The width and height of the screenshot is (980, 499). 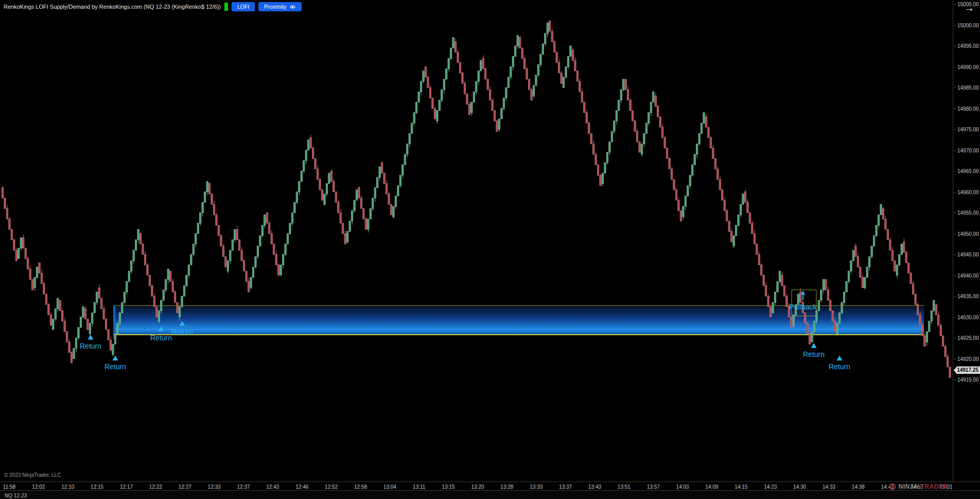 What do you see at coordinates (15, 495) in the screenshot?
I see `instrument-tab: NQ 12-23` at bounding box center [15, 495].